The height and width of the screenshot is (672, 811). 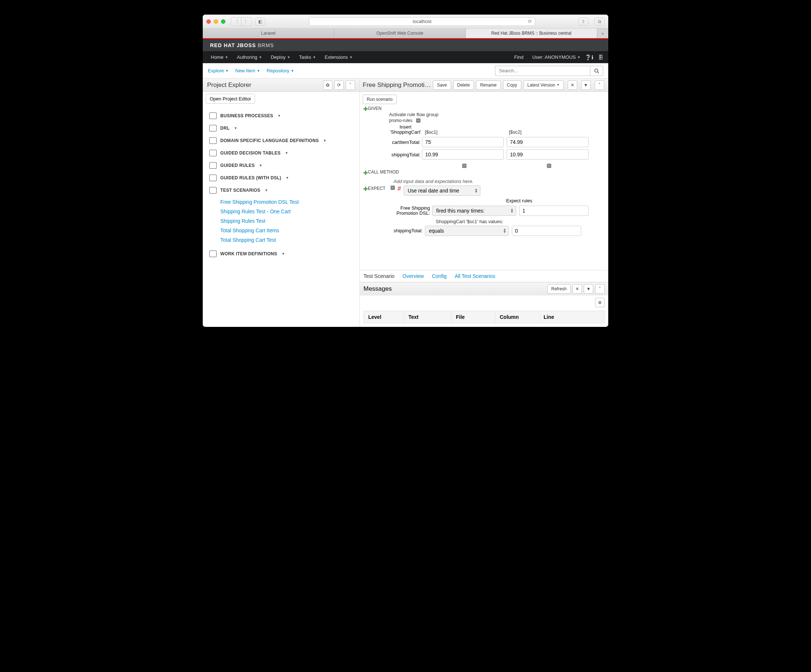 What do you see at coordinates (250, 57) in the screenshot?
I see `menu-authoring: Authoring▼` at bounding box center [250, 57].